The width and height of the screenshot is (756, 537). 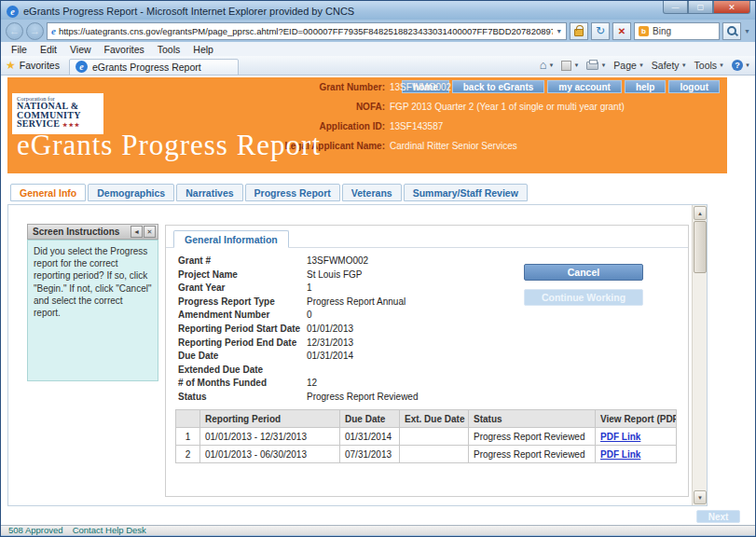 What do you see at coordinates (645, 87) in the screenshot?
I see `nav-button-help: help` at bounding box center [645, 87].